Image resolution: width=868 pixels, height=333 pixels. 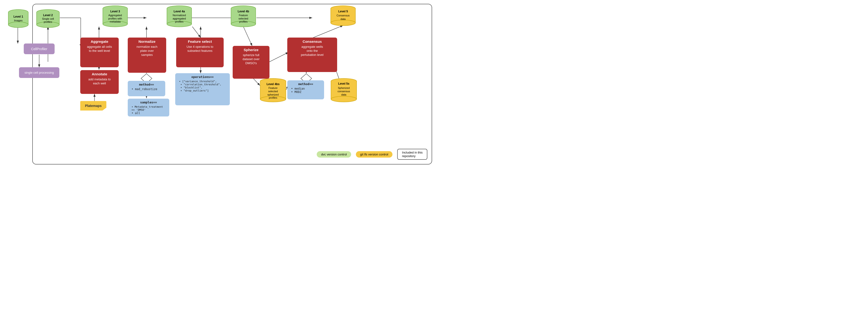 What do you see at coordinates (298, 89) in the screenshot?
I see `method-item-2a: median` at bounding box center [298, 89].